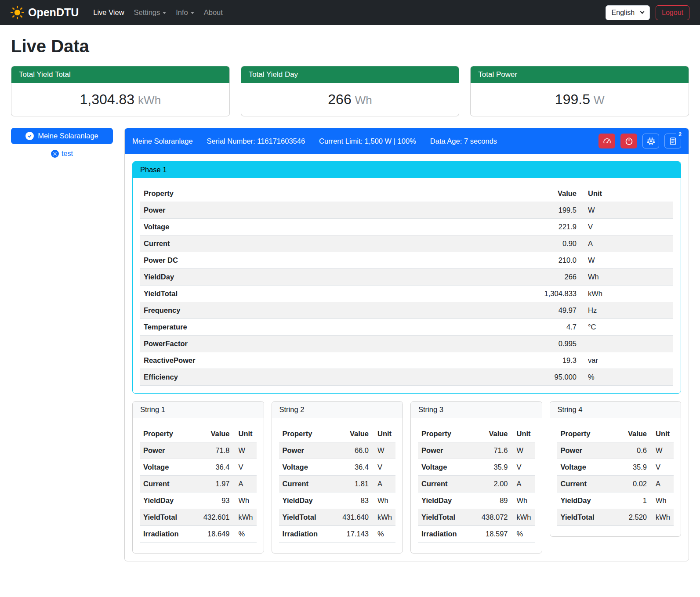 The image size is (700, 597). I want to click on device-info-button, so click(651, 141).